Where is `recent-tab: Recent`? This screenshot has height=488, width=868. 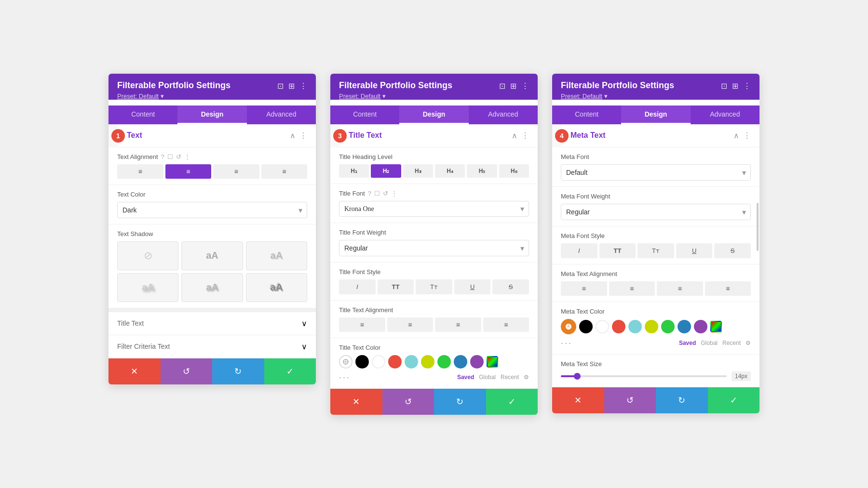
recent-tab: Recent is located at coordinates (510, 377).